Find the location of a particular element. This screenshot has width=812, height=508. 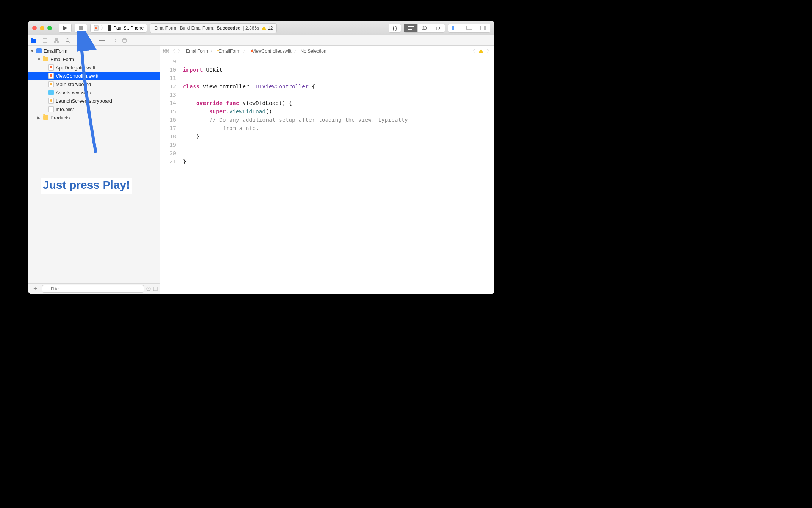

search-icon is located at coordinates (68, 41).